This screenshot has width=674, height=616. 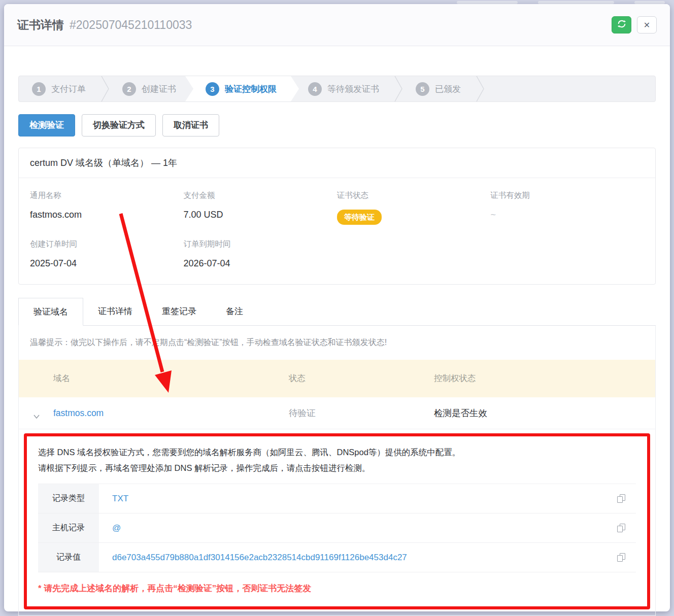 I want to click on domain-table-header: 域名状态控制权状态, so click(x=337, y=379).